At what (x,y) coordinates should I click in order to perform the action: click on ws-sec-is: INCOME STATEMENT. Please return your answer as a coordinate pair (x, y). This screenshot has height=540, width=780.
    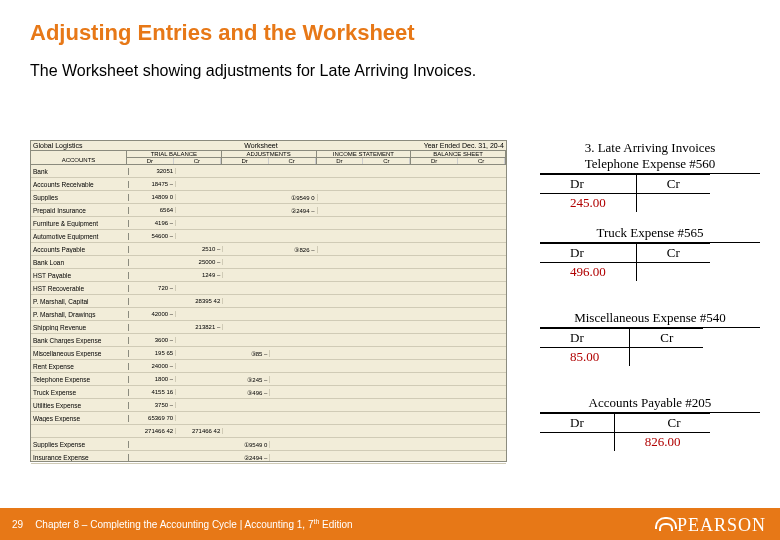
    Looking at the image, I should click on (364, 154).